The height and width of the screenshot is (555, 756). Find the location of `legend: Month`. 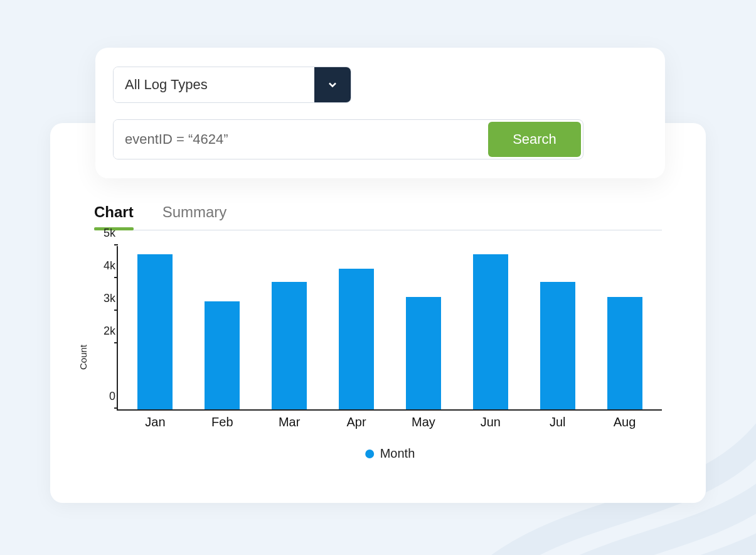

legend: Month is located at coordinates (390, 453).